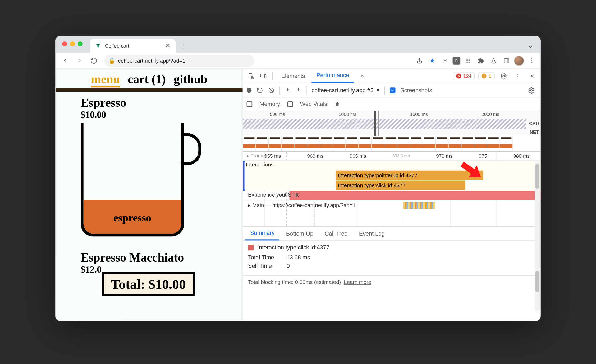 This screenshot has height=364, width=596. I want to click on learn-more-link: Learn more, so click(357, 282).